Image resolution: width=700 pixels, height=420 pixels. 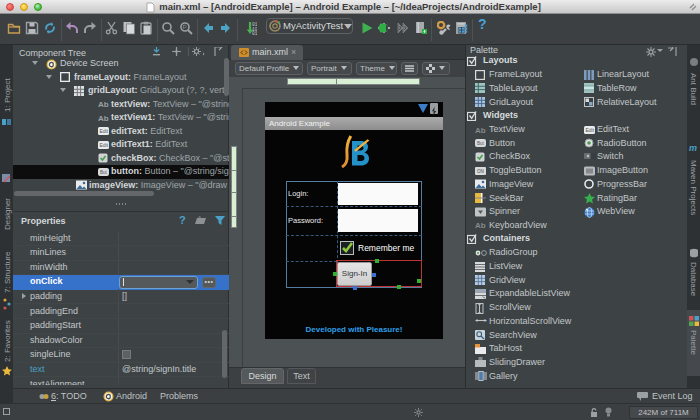 I want to click on svg-text: 01, so click(x=254, y=33).